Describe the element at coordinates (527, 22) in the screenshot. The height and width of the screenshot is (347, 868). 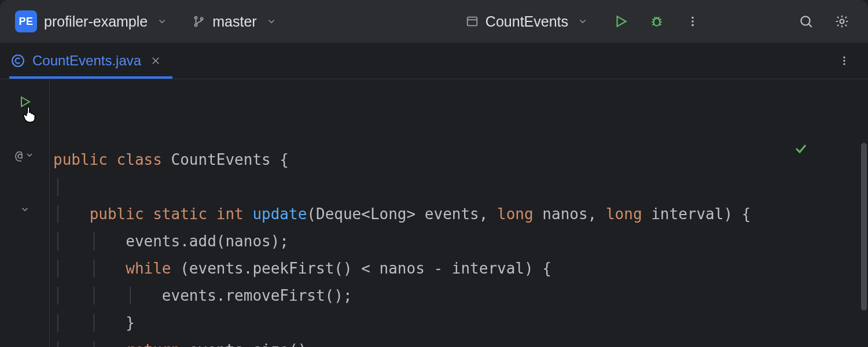
I see `run-config-name: CountEvents` at that location.